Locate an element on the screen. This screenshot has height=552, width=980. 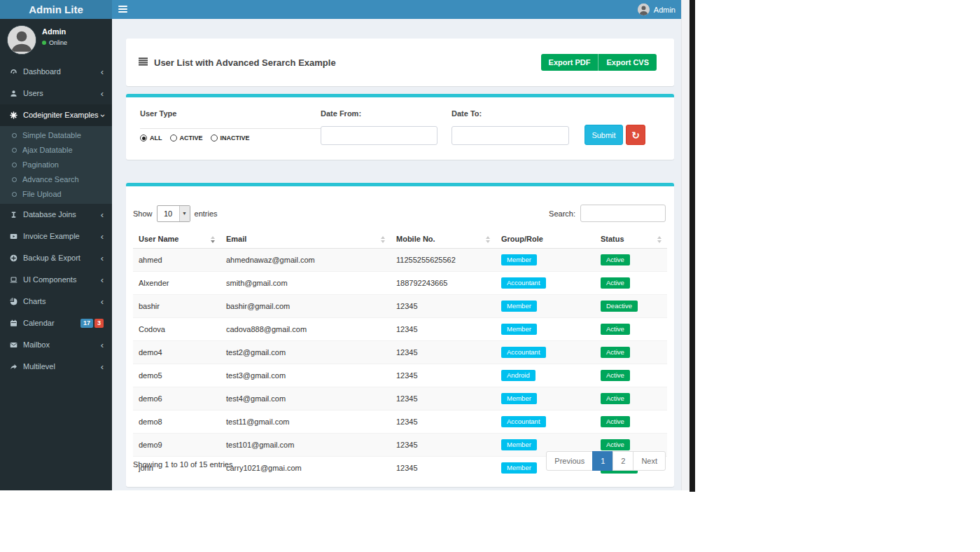
submenu-item-label: Pagination is located at coordinates (41, 165).